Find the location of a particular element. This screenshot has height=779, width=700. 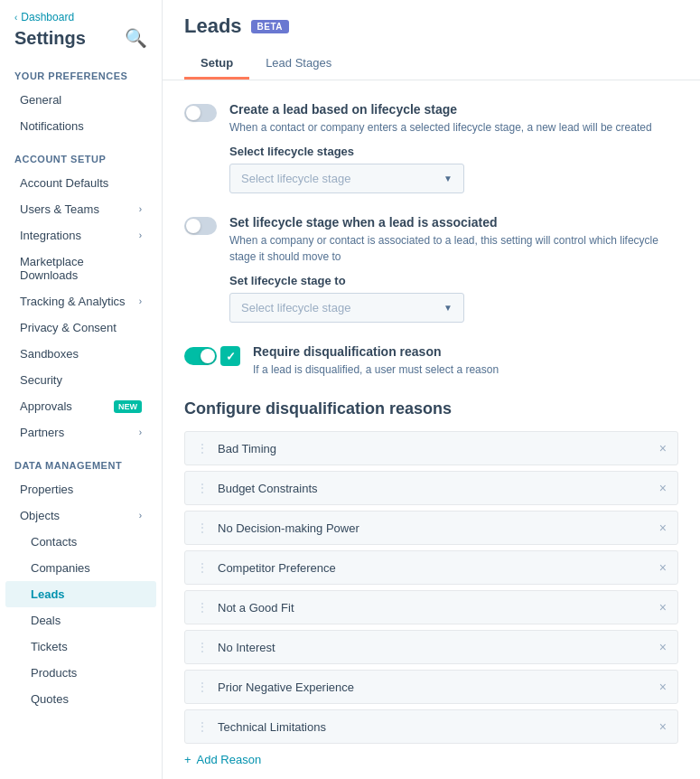

new-badge: NEW is located at coordinates (128, 407).